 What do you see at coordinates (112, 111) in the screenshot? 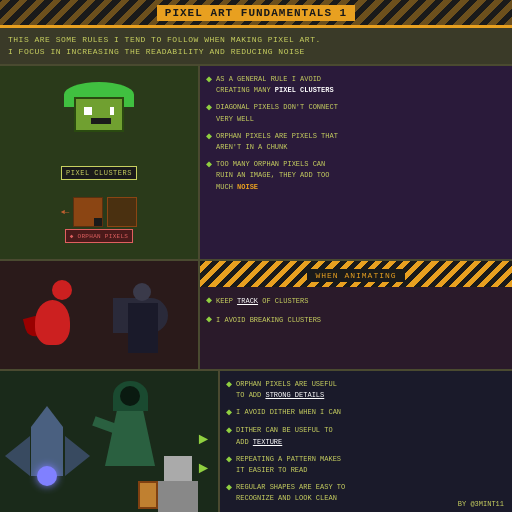
I see `troll-eye-right` at bounding box center [112, 111].